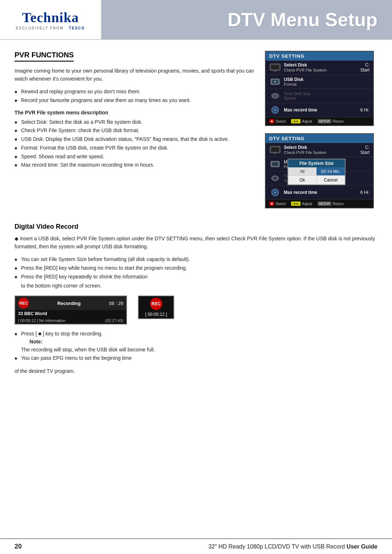 The height and width of the screenshot is (554, 392). Describe the element at coordinates (196, 358) in the screenshot. I see `dvr-epg-bullet: You can pass EPG menu to set the beginin…` at that location.